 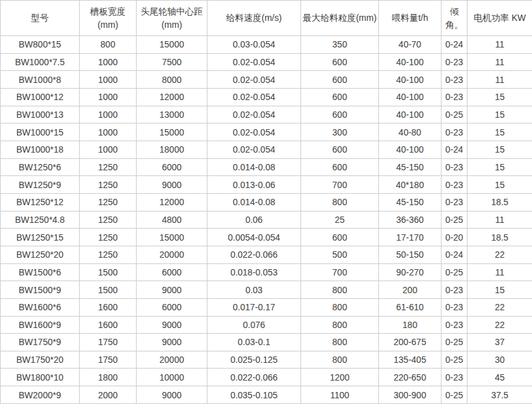 I want to click on table-cell: 0-25, so click(x=454, y=395).